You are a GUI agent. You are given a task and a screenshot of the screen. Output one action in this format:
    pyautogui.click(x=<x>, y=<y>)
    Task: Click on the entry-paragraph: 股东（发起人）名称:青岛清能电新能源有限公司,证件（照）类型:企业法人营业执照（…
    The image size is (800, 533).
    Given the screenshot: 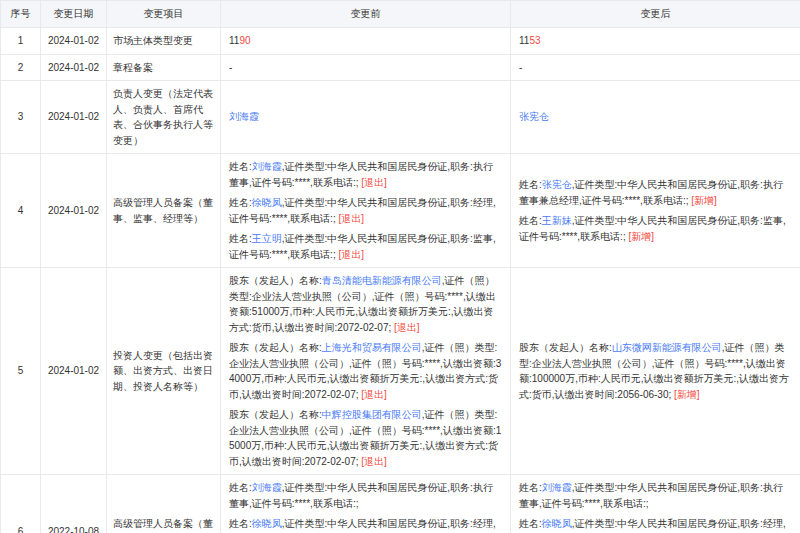 What is the action you would take?
    pyautogui.click(x=366, y=304)
    